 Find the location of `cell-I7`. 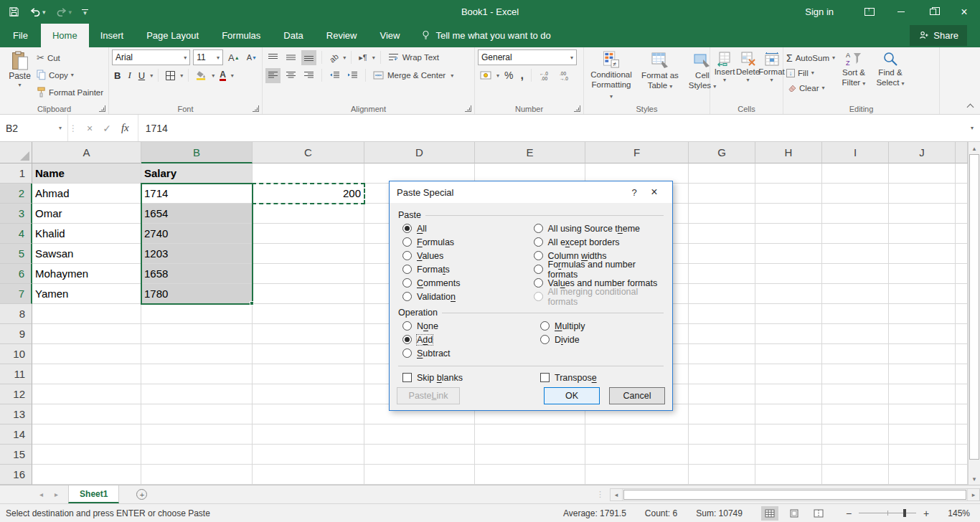

cell-I7 is located at coordinates (855, 294).